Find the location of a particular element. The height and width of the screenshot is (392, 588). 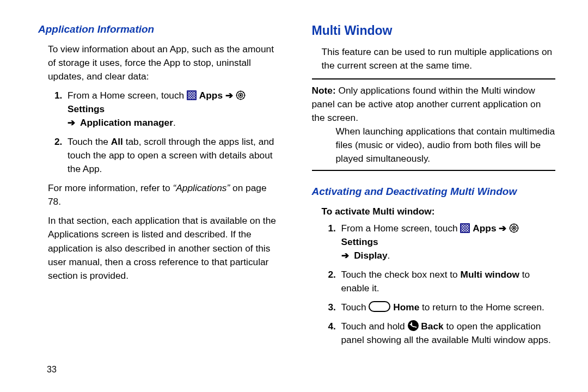

activate-step-2: 2. Touch the check box next to Multi win… is located at coordinates (434, 281).